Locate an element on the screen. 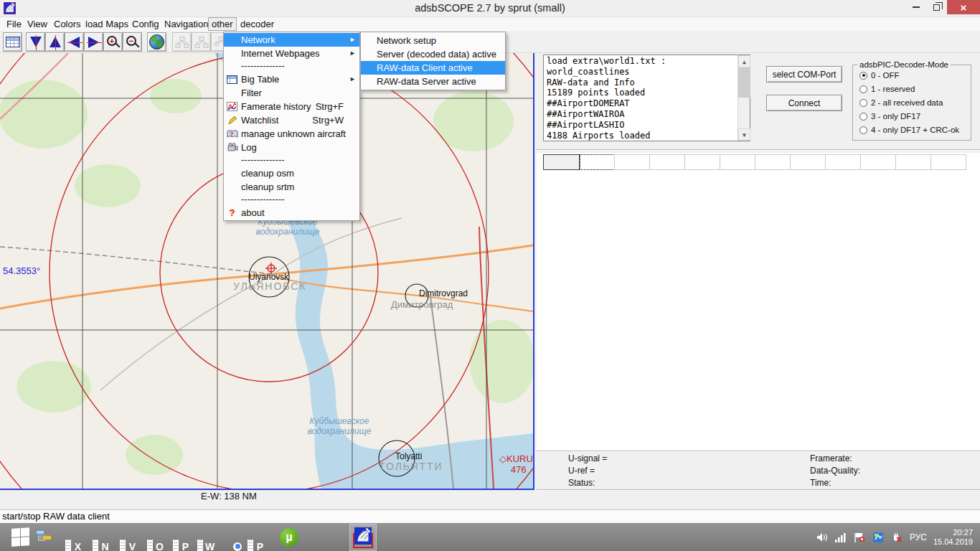 The image size is (980, 551). big-table-button is located at coordinates (13, 42).